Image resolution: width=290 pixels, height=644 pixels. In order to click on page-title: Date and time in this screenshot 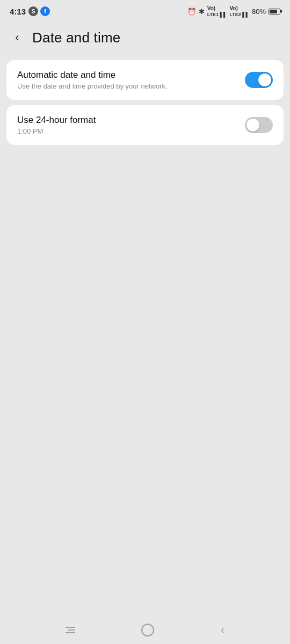, I will do `click(76, 38)`.